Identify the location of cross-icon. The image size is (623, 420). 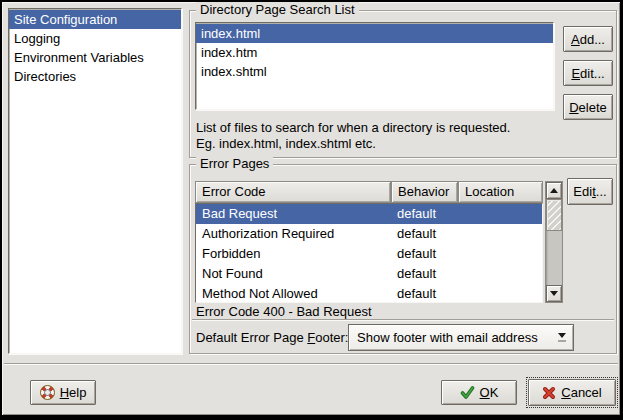
(549, 393).